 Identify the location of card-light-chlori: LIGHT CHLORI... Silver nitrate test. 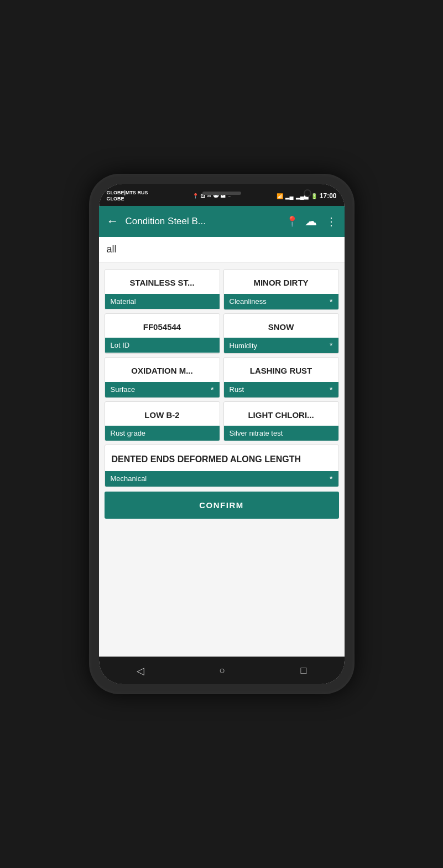
(281, 422).